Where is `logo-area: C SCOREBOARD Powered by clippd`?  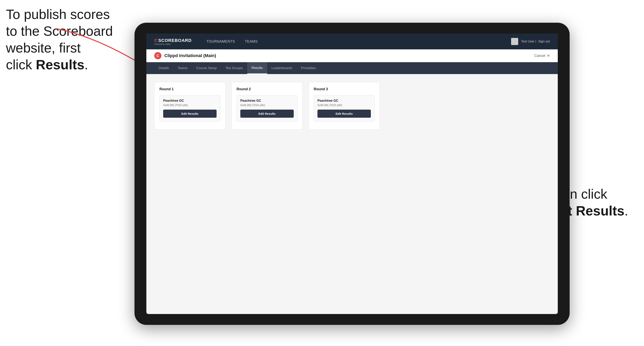 logo-area: C SCOREBOARD Powered by clippd is located at coordinates (173, 41).